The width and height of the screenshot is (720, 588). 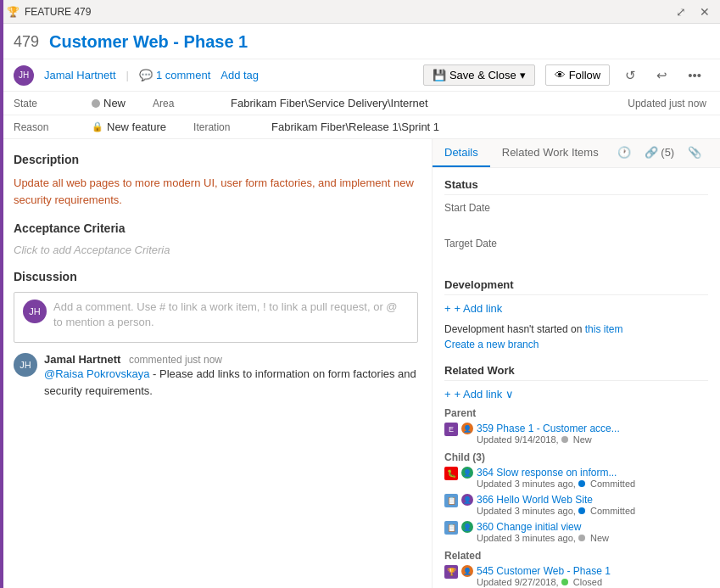 I want to click on discussion-section: Discussion JH Add a comment. Use # to li…, so click(x=215, y=334).